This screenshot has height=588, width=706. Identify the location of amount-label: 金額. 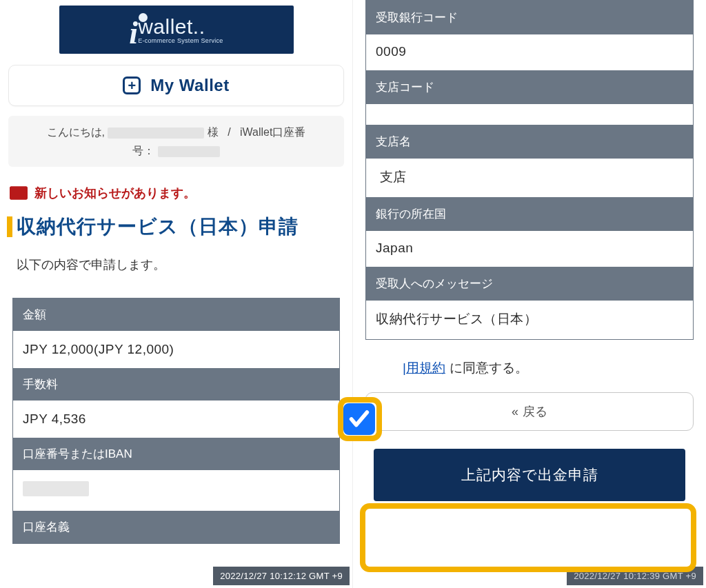
(176, 314).